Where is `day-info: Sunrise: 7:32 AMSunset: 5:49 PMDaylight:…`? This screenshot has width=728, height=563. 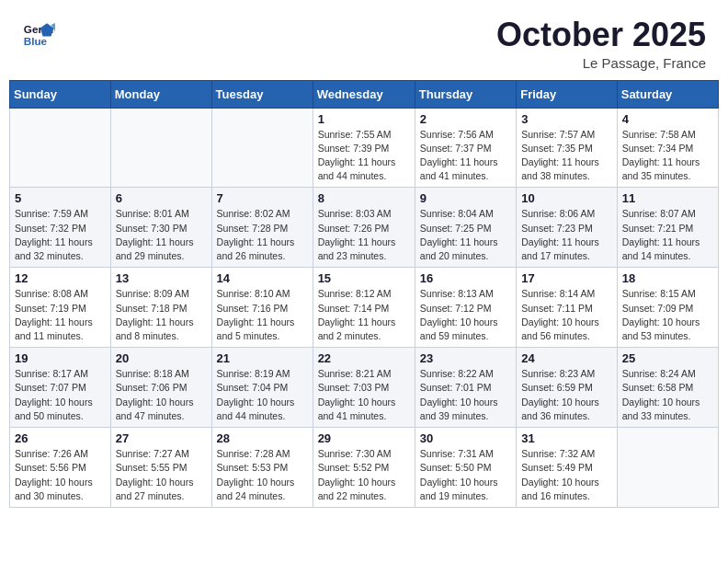
day-info: Sunrise: 7:32 AMSunset: 5:49 PMDaylight:… is located at coordinates (566, 475).